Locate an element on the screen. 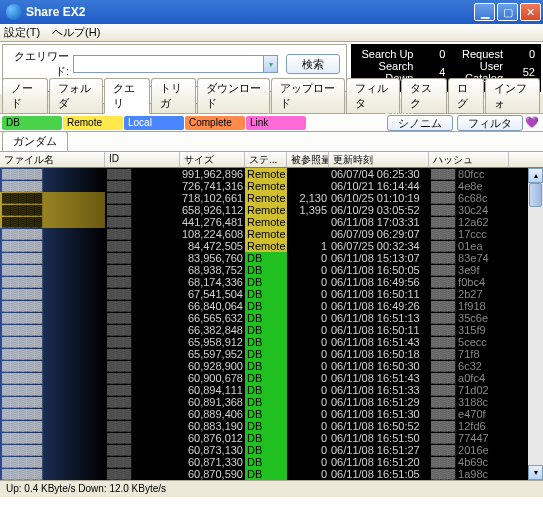 The height and width of the screenshot is (505, 543). query-tabs: ガンダム is located at coordinates (272, 142).